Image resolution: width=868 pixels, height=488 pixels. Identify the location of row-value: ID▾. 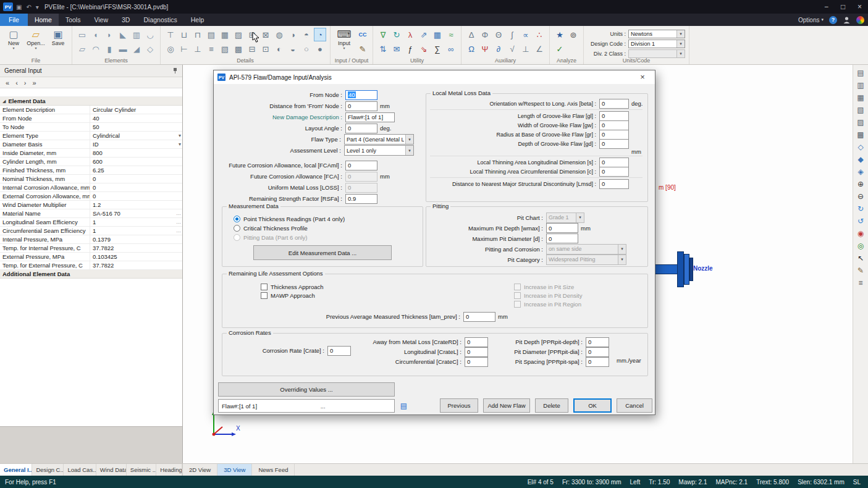
(136, 145).